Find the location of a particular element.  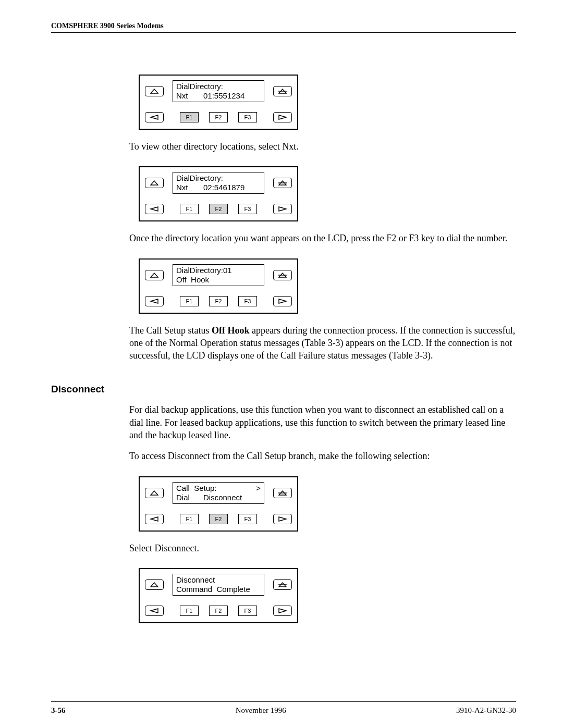

paragraph: To access Disconnect from the Call Setup… is located at coordinates (323, 456).